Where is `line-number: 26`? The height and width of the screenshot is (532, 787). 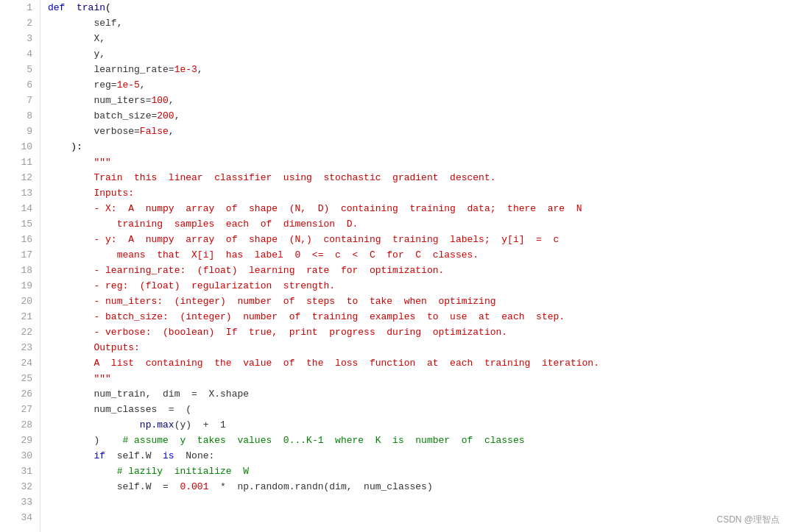
line-number: 26 is located at coordinates (20, 394).